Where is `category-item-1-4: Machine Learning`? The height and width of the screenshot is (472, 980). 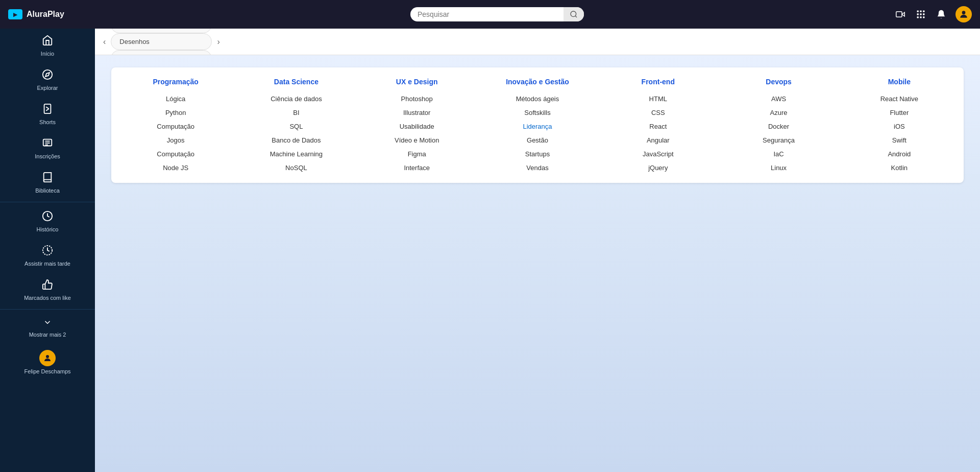 category-item-1-4: Machine Learning is located at coordinates (296, 154).